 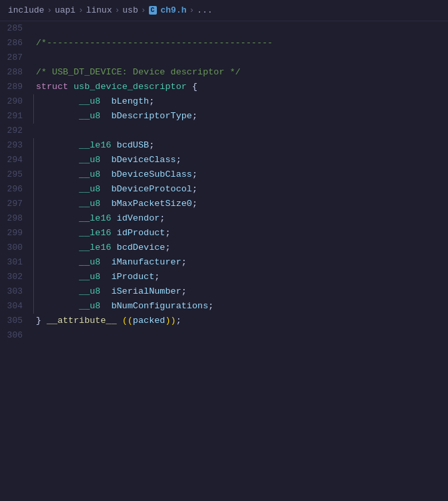 What do you see at coordinates (17, 321) in the screenshot?
I see `line-number: 305` at bounding box center [17, 321].